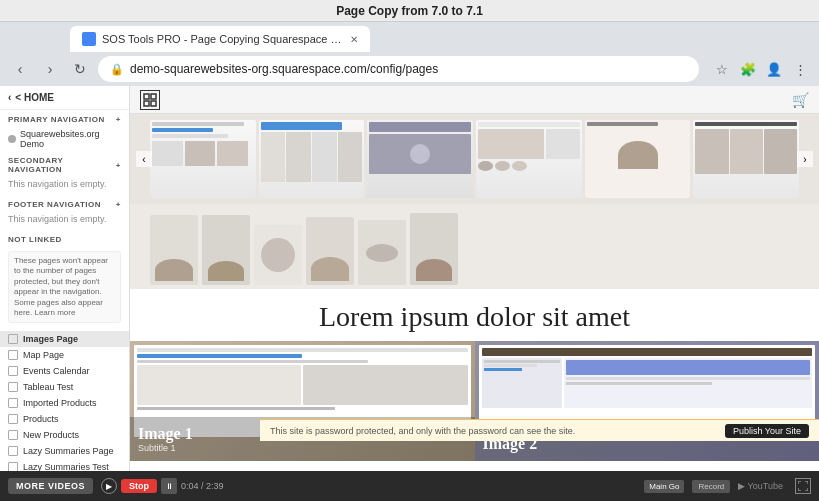 Image resolution: width=819 pixels, height=501 pixels. Describe the element at coordinates (664, 486) in the screenshot. I see `main-go-button: Main Go` at that location.